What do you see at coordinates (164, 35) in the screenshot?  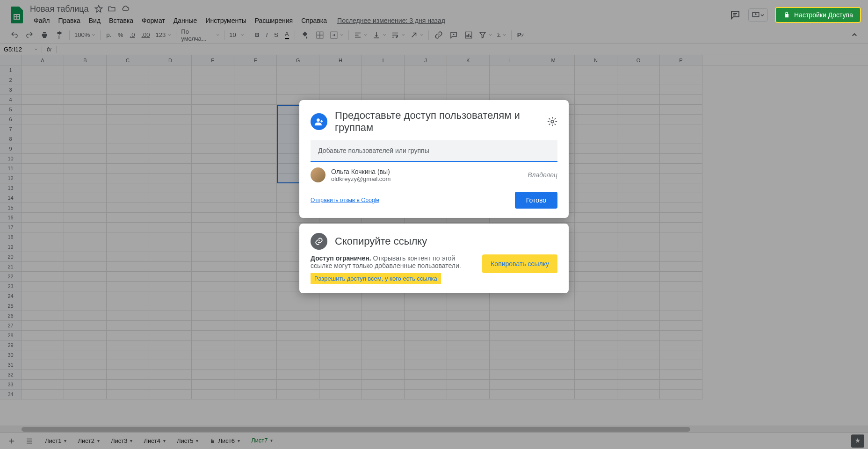 I see `number-format-dropdown: 123` at bounding box center [164, 35].